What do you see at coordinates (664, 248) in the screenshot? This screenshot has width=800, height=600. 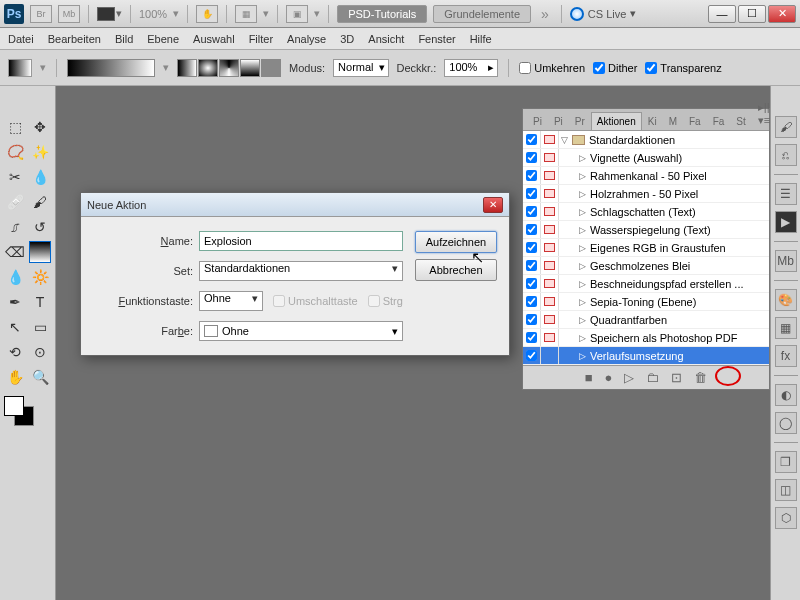 I see `action-item: ▷Eigenes RGB in Graustufen` at bounding box center [664, 248].